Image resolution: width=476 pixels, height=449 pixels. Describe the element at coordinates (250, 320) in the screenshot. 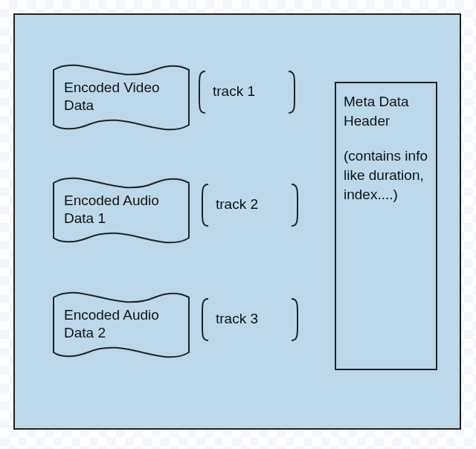

I see `track-label-3: track 3` at that location.